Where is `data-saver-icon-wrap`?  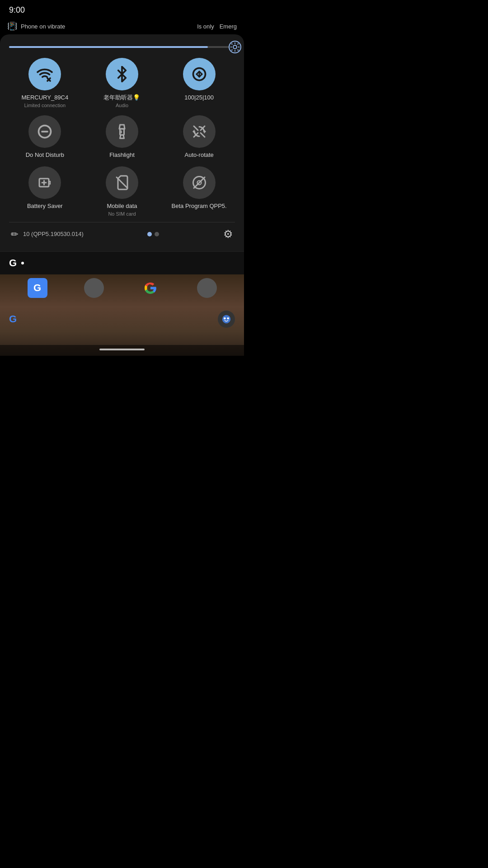
data-saver-icon-wrap is located at coordinates (199, 74).